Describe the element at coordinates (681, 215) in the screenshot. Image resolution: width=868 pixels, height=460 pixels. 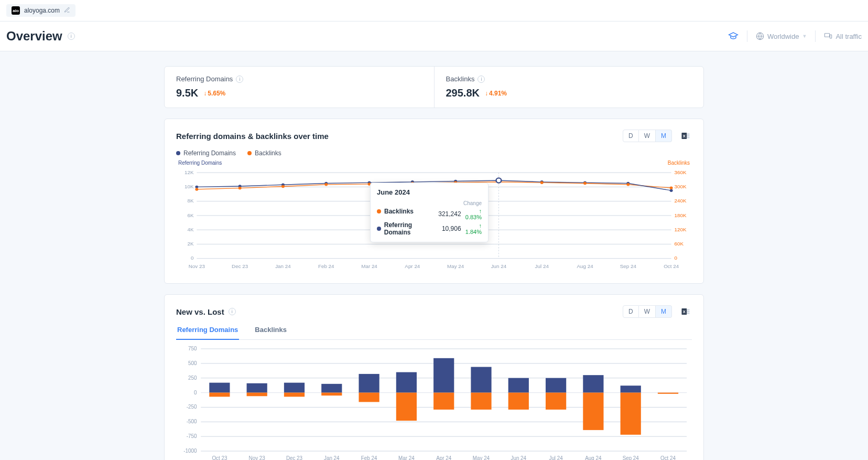
I see `svg-text: 180K` at that location.